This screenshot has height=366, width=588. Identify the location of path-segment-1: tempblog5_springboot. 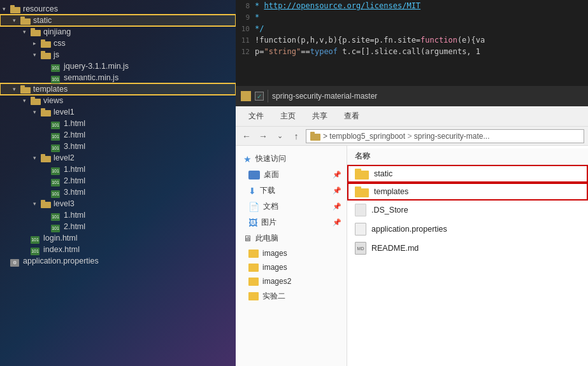
(367, 136).